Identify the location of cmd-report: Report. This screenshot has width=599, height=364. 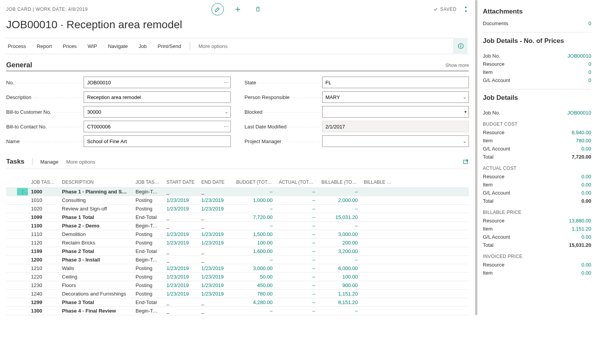
(44, 46).